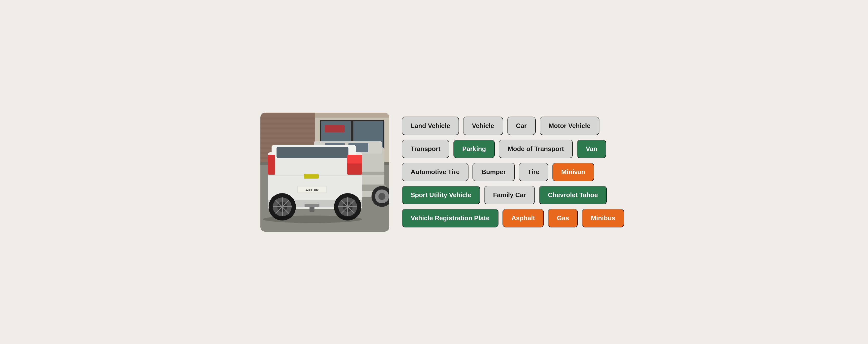 The image size is (868, 344). I want to click on tag-parking: Parking, so click(474, 149).